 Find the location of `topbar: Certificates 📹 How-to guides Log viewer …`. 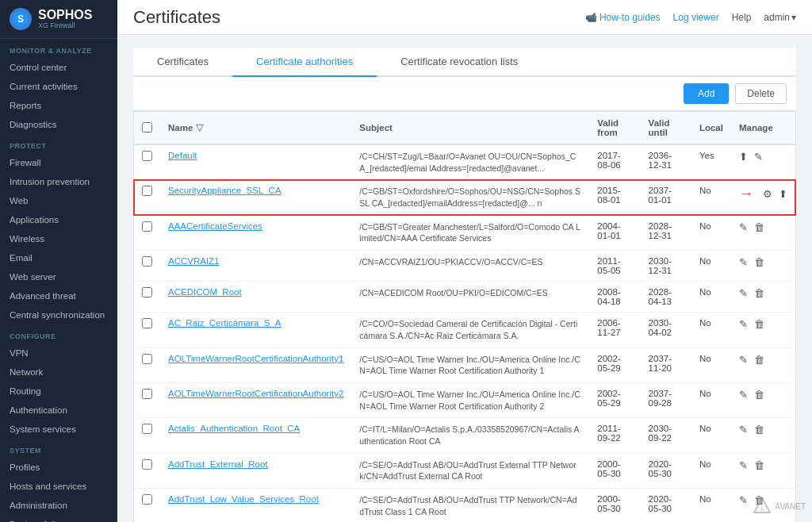

topbar: Certificates 📹 How-to guides Log viewer … is located at coordinates (465, 17).